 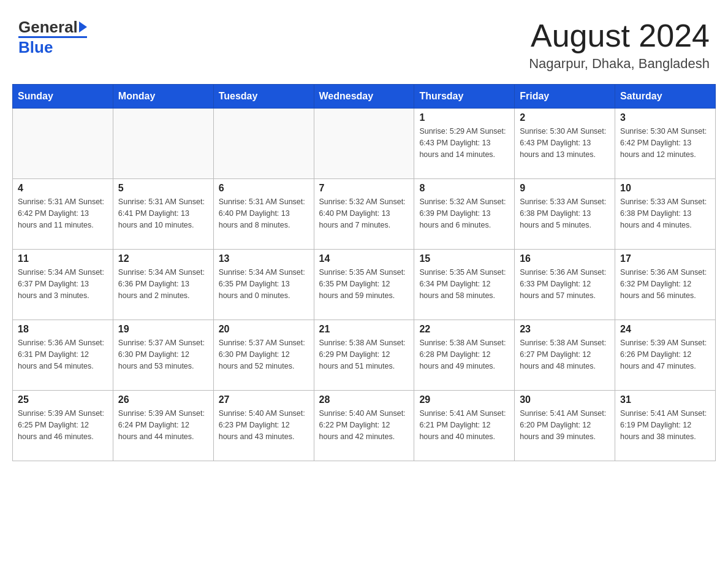 I want to click on calendar-cell: 7Sunrise: 5:32 AM Sunset: 6:40 PM Daylig…, so click(x=364, y=215).